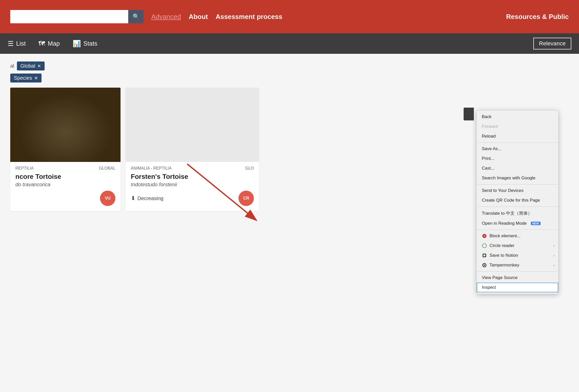  I want to click on filter-tag-global-label: Global, so click(28, 66).